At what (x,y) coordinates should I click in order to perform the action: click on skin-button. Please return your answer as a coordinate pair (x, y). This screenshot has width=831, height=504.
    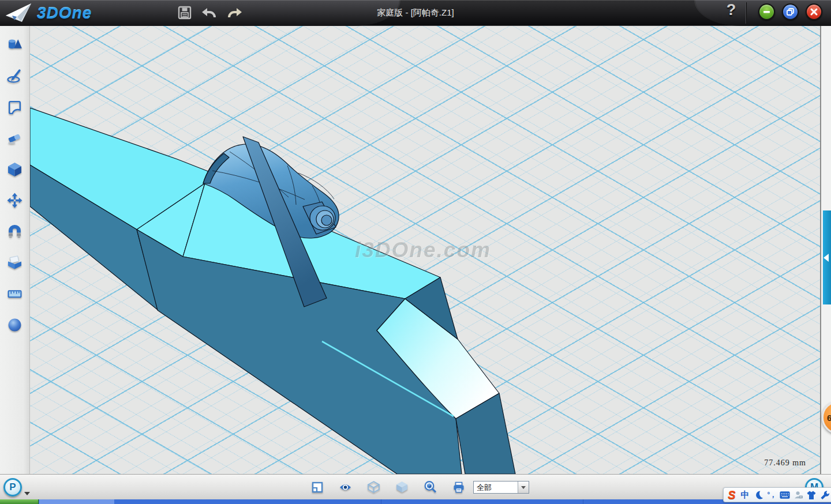
    Looking at the image, I should click on (811, 495).